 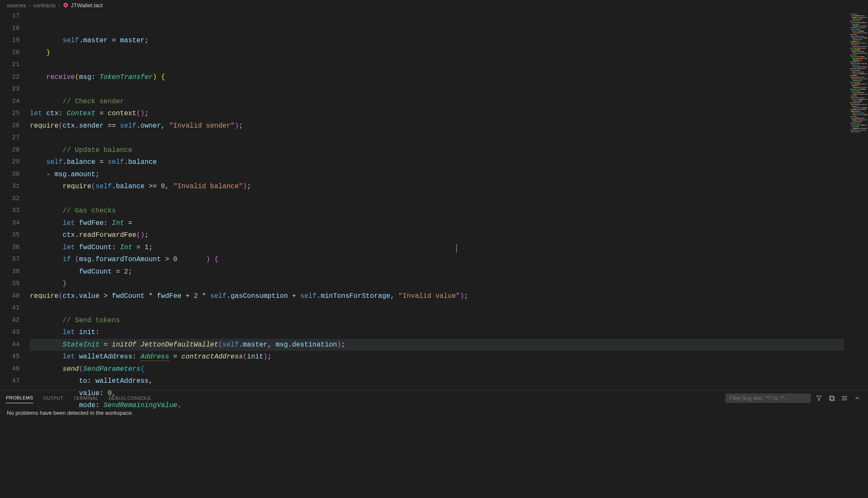 What do you see at coordinates (44, 5) in the screenshot?
I see `breadcrumb-part: contracts` at bounding box center [44, 5].